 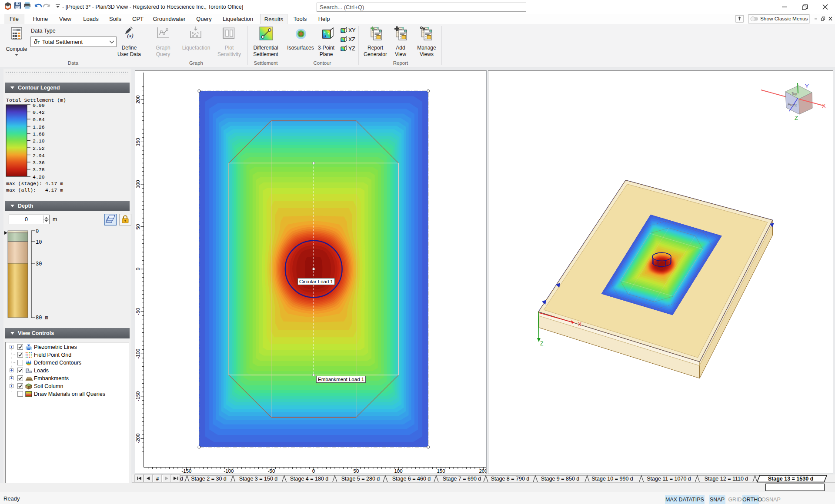 I want to click on svg-text: Stage 12 = 1110 d, so click(x=726, y=479).